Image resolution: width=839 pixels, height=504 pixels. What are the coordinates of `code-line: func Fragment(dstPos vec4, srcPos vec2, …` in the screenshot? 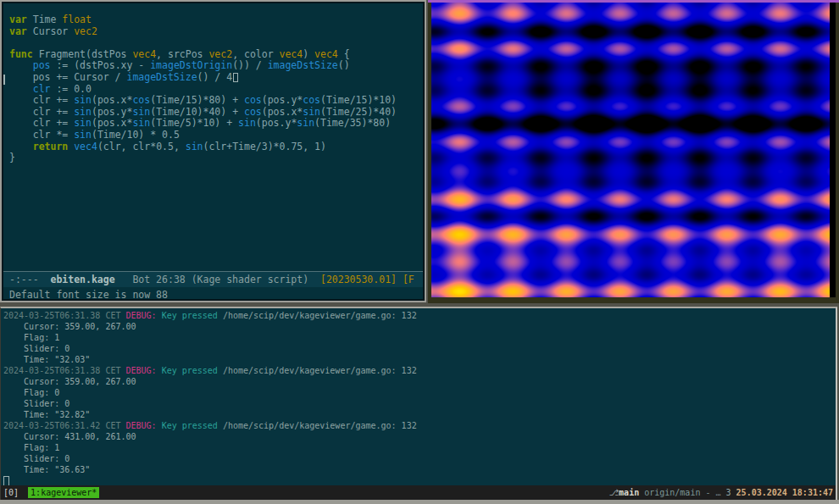 It's located at (215, 55).